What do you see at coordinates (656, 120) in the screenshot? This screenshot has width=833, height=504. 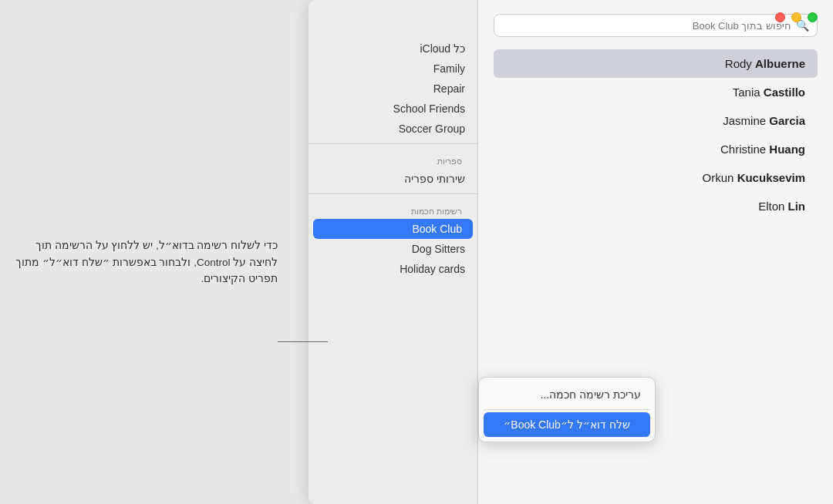 I see `contact-jasmine-garcia: Jasmine Garcia` at bounding box center [656, 120].